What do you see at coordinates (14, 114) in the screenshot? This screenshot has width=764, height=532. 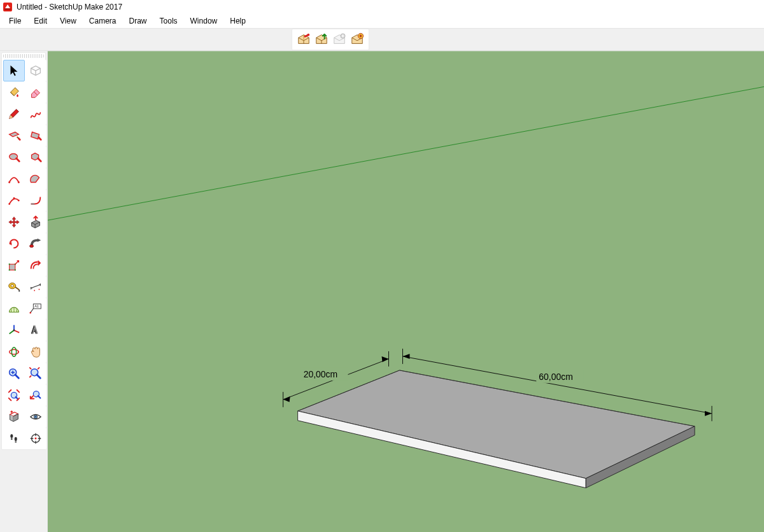 I see `line-tool` at bounding box center [14, 114].